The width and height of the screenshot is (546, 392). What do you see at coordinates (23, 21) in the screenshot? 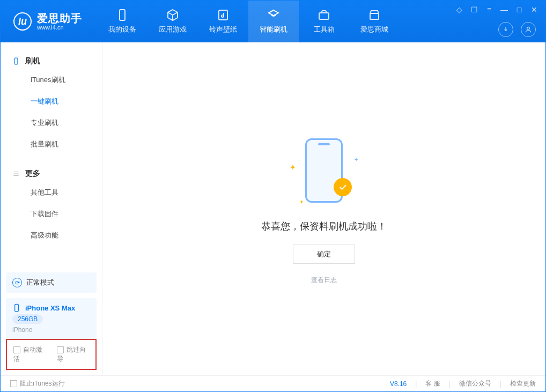
I see `logo-icon: iu` at bounding box center [23, 21].